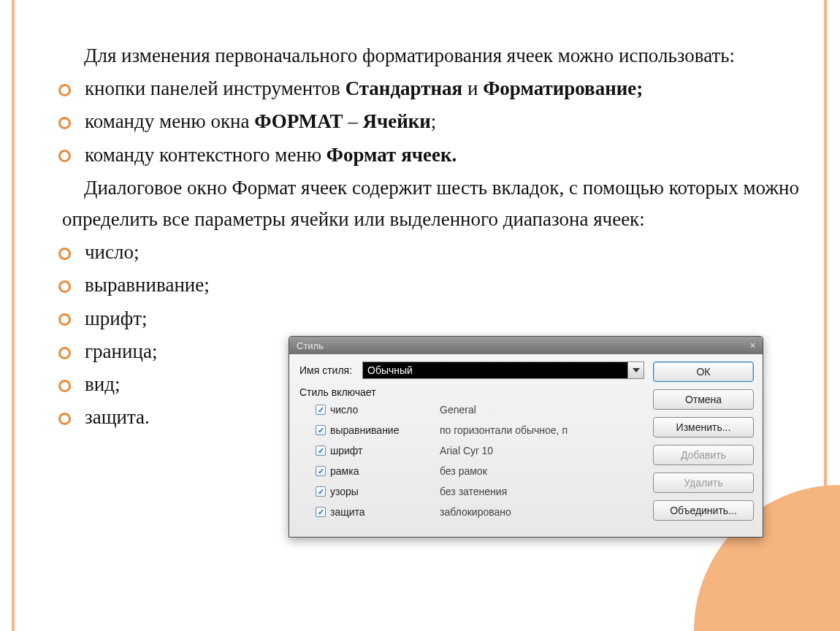 The height and width of the screenshot is (631, 840). What do you see at coordinates (825, 316) in the screenshot?
I see `slide-right-rule` at bounding box center [825, 316].